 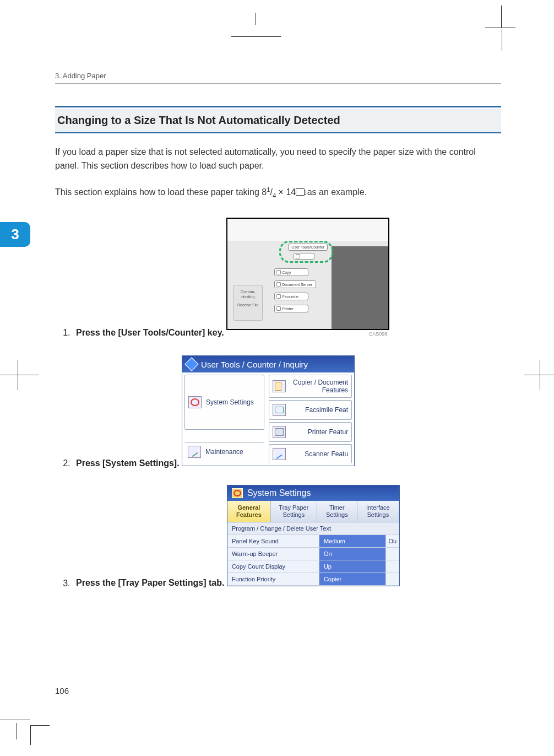 I want to click on fig2-fax-label: Facsimile Feat, so click(x=319, y=410).